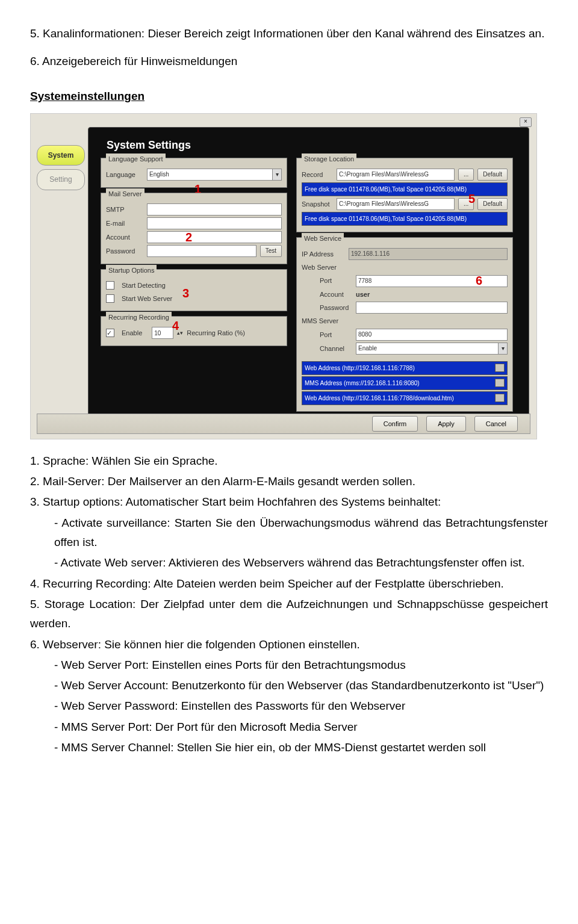 Image resolution: width=578 pixels, height=924 pixels. I want to click on note-3b: - Activate Web server: Aktivieren des We…, so click(289, 563).